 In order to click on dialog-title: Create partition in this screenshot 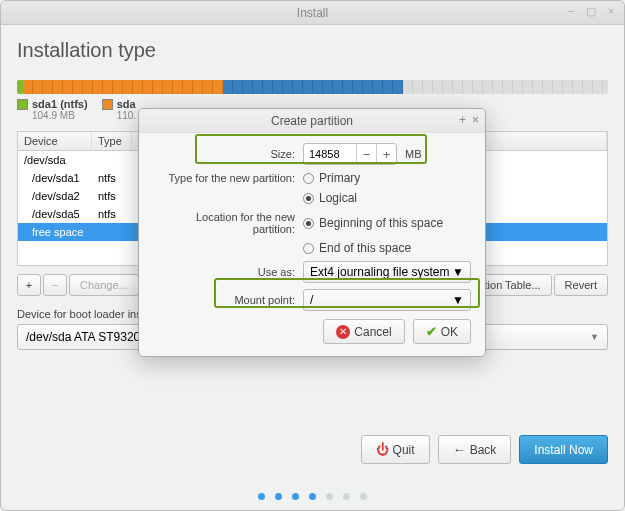, I will do `click(312, 121)`.